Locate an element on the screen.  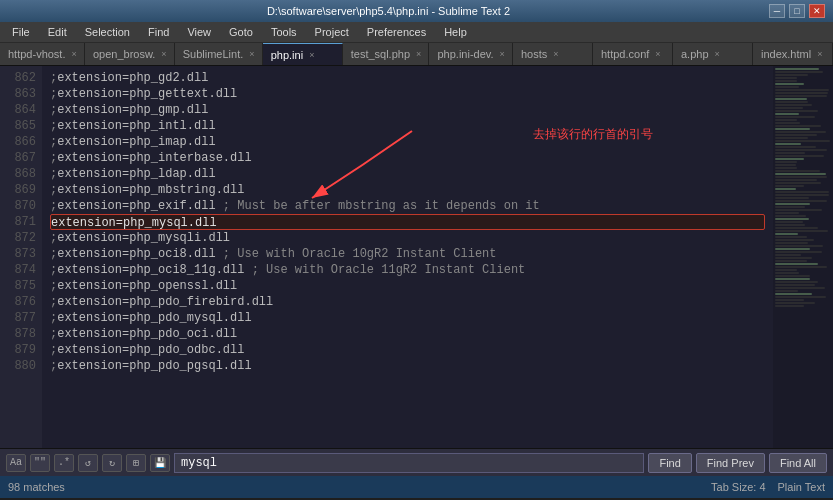
line-number: 873 is located at coordinates (20, 254).